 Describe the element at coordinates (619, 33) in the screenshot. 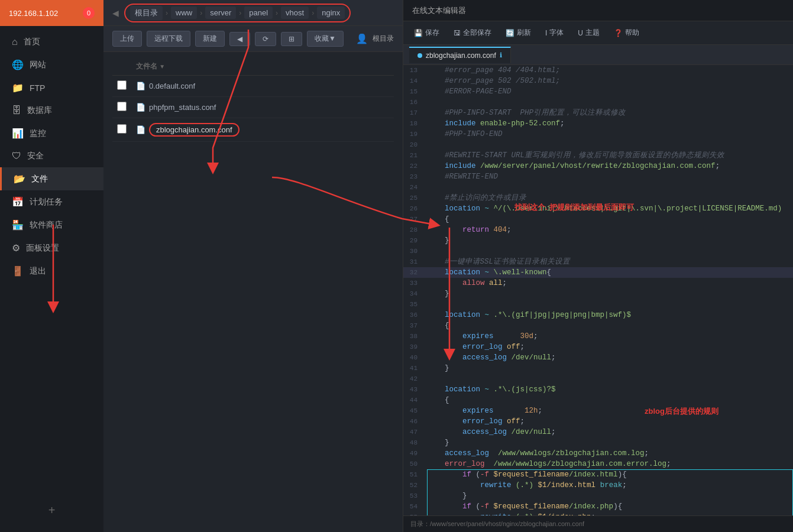

I see `help-icon: ❓` at that location.